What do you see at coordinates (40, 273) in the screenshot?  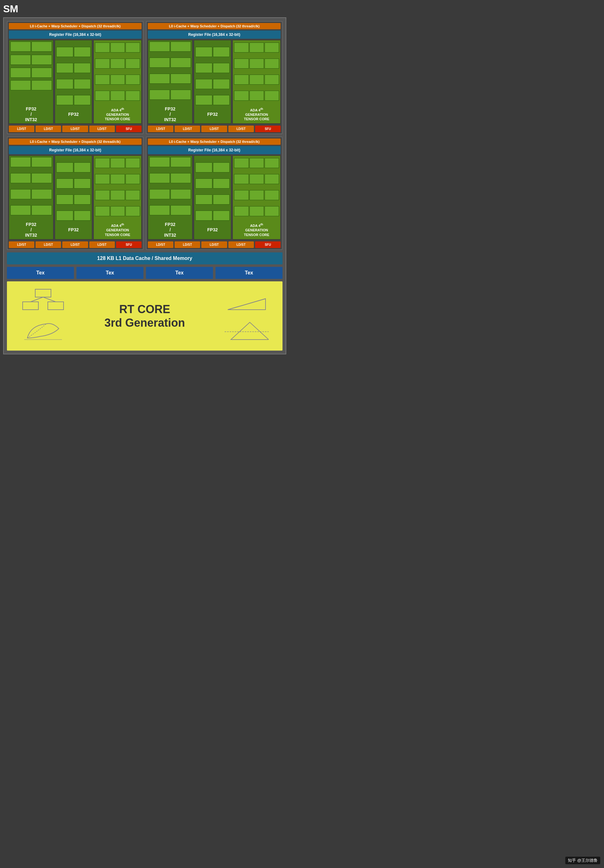 I see `tex-1: Tex` at bounding box center [40, 273].